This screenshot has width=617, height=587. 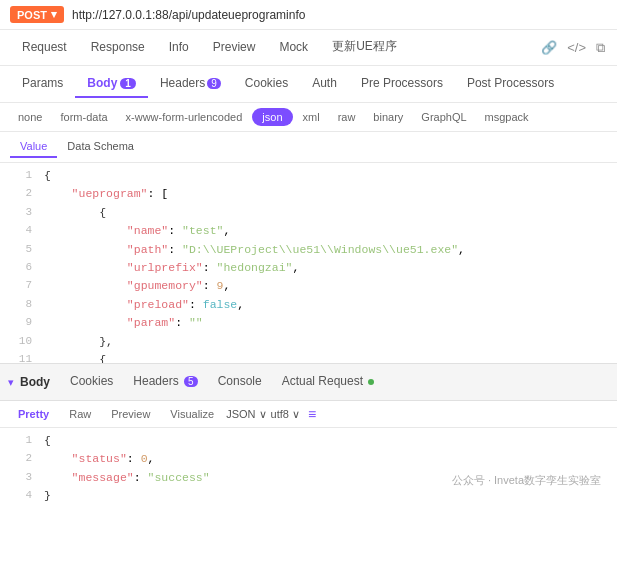 I want to click on tab-body: Body1, so click(x=112, y=84).